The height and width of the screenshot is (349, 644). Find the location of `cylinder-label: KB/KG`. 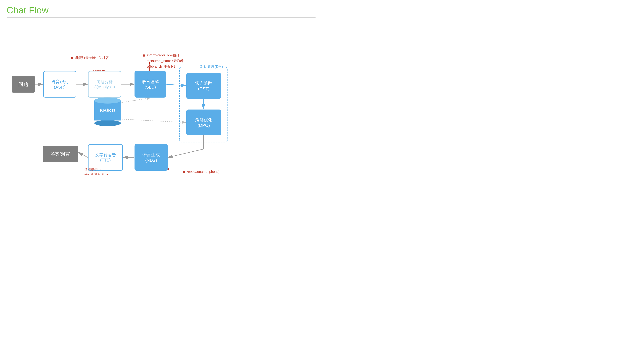

cylinder-label: KB/KG is located at coordinates (108, 111).